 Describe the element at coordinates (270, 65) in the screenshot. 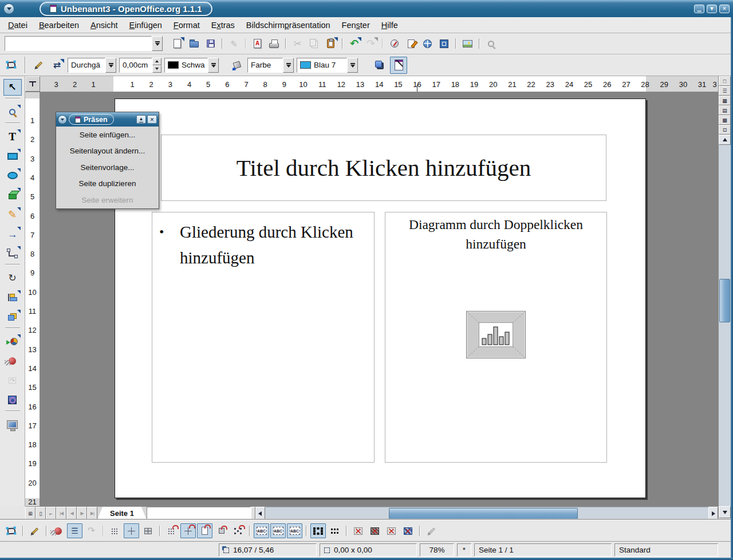

I see `fill-type-combobox: Farbe` at that location.